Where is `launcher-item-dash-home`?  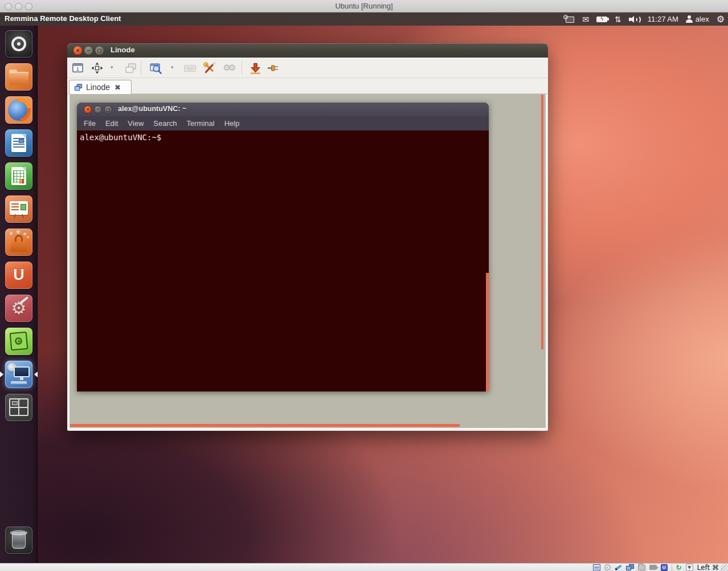
launcher-item-dash-home is located at coordinates (19, 44).